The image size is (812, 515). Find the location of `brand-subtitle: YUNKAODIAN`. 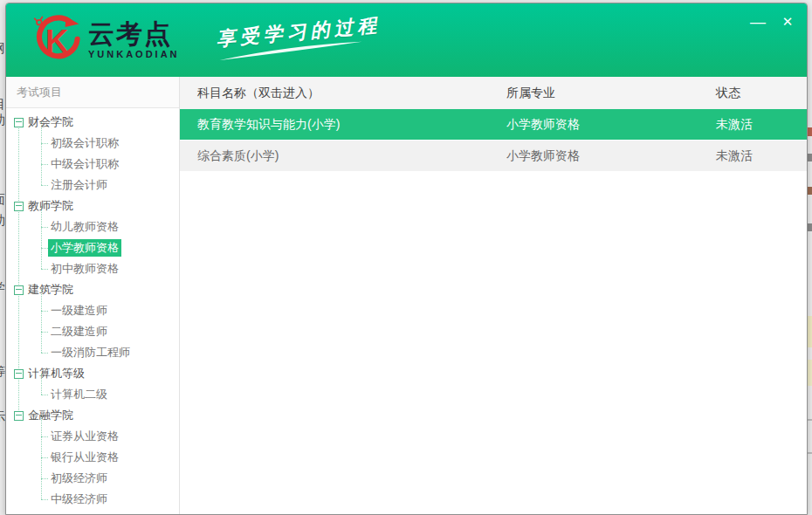

brand-subtitle: YUNKAODIAN is located at coordinates (134, 54).